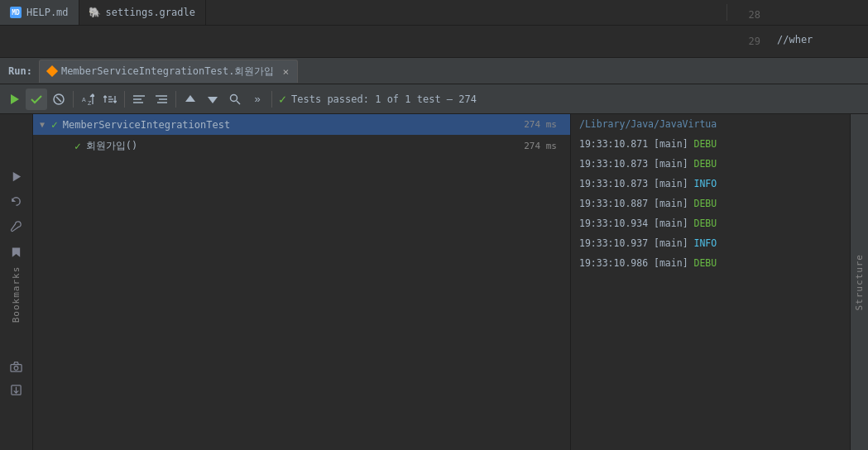 The width and height of the screenshot is (868, 450). What do you see at coordinates (674, 184) in the screenshot?
I see `log-thread-4: [main]` at bounding box center [674, 184].